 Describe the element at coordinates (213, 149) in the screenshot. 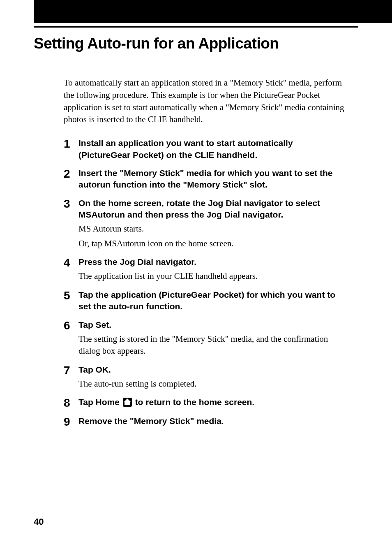

I see `step-head: Install an application you want to start…` at that location.